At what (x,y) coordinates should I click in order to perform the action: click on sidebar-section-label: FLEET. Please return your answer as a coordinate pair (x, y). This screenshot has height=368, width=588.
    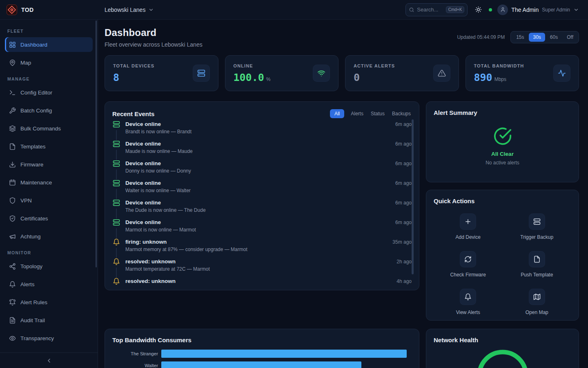
    Looking at the image, I should click on (49, 31).